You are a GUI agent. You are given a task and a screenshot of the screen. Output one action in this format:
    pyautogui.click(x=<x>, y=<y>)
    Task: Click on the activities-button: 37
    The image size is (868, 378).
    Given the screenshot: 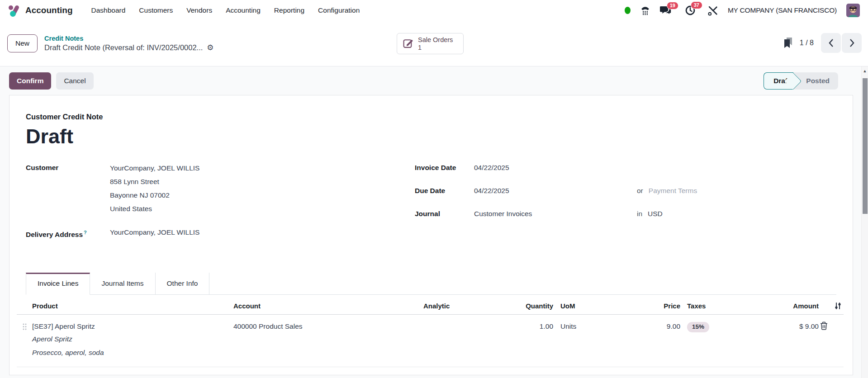 What is the action you would take?
    pyautogui.click(x=690, y=10)
    